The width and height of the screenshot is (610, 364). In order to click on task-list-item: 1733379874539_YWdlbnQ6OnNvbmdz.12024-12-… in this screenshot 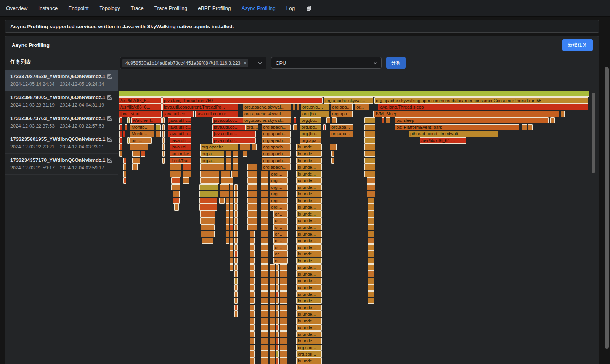, I will do `click(61, 81)`.